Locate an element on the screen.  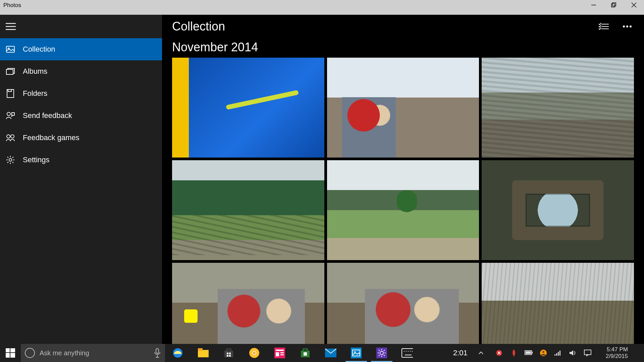
sidebar-item-settings: Settings is located at coordinates (81, 160).